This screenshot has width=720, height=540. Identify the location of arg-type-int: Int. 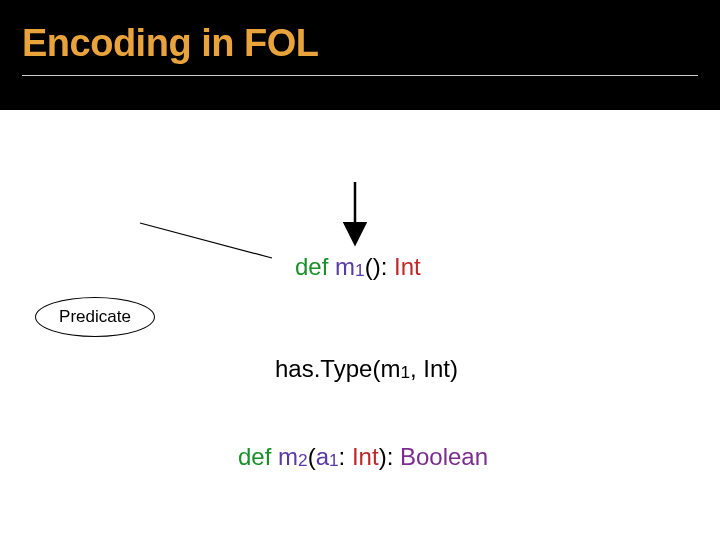
(366, 456).